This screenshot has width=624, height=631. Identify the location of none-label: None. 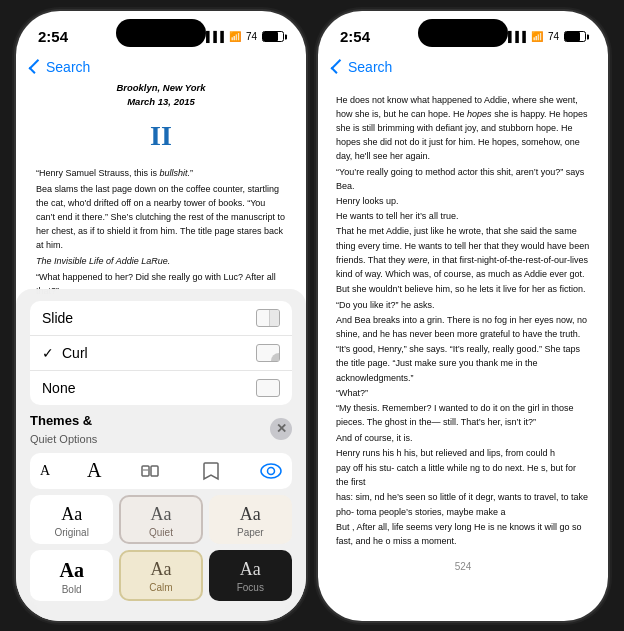
(58, 388).